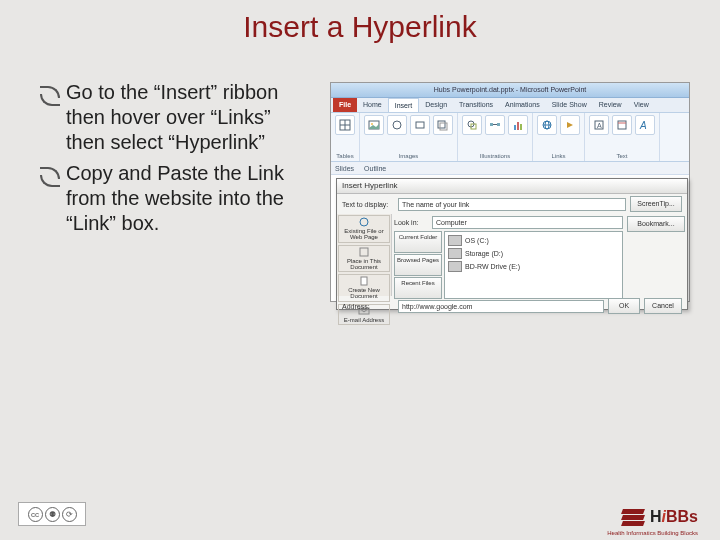  What do you see at coordinates (175, 161) in the screenshot?
I see `bullet-list: Go to the “Insert” ribbon then hover ove…` at bounding box center [175, 161].